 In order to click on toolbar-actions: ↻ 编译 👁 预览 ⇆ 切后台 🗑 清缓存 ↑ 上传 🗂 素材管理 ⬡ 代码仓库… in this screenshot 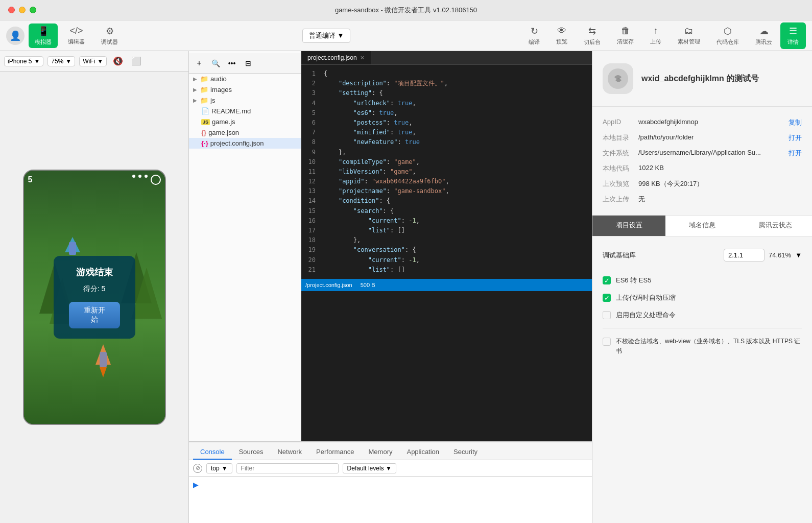, I will do `click(663, 36)`.